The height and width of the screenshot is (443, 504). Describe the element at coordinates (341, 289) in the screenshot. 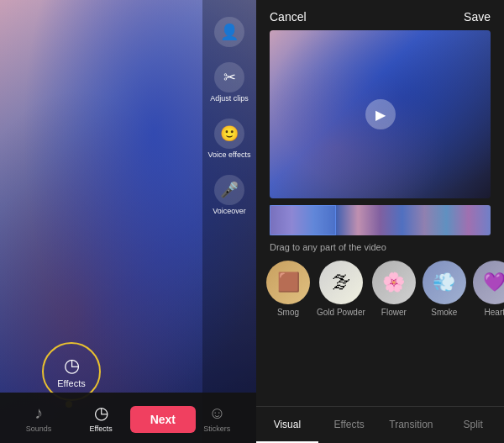

I see `effect-gold-powder: 🌫 Gold Powder` at that location.